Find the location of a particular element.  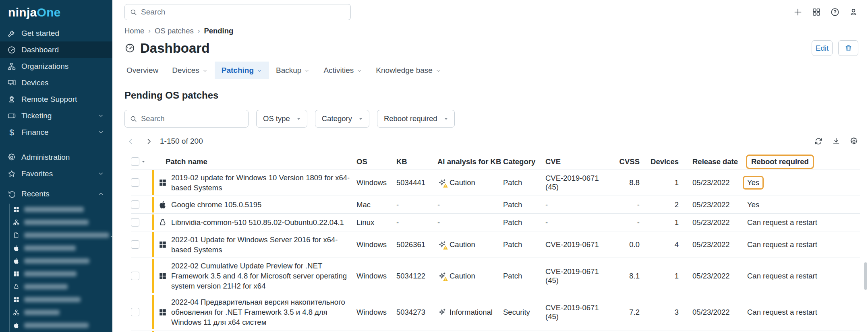

tab-knowledge-base: Knowledge base is located at coordinates (408, 70).